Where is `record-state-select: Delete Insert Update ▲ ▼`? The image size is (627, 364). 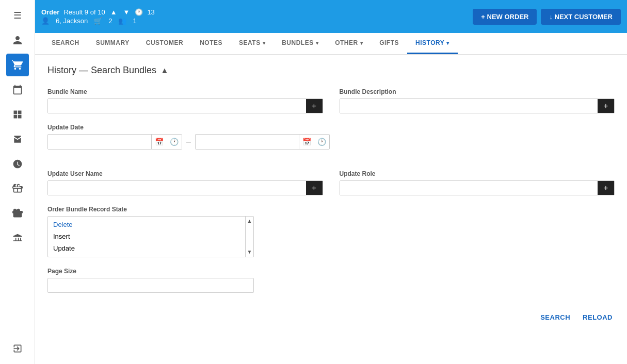
record-state-select: Delete Insert Update ▲ ▼ is located at coordinates (151, 237).